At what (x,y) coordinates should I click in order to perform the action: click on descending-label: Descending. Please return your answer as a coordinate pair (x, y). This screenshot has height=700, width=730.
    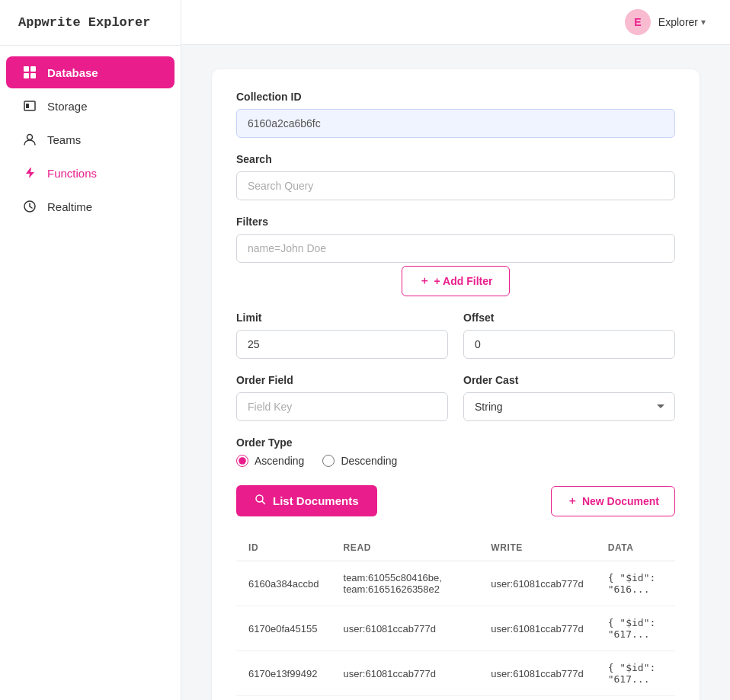
    Looking at the image, I should click on (369, 461).